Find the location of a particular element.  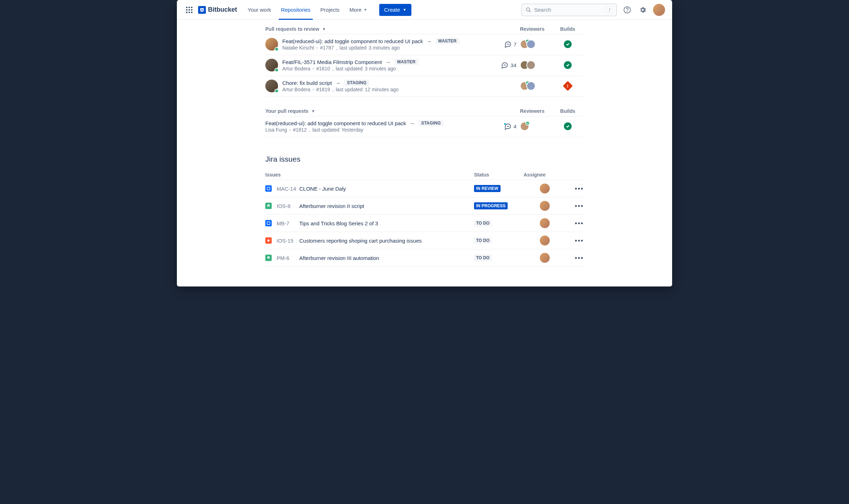

create-button: Create ▼ is located at coordinates (395, 10).